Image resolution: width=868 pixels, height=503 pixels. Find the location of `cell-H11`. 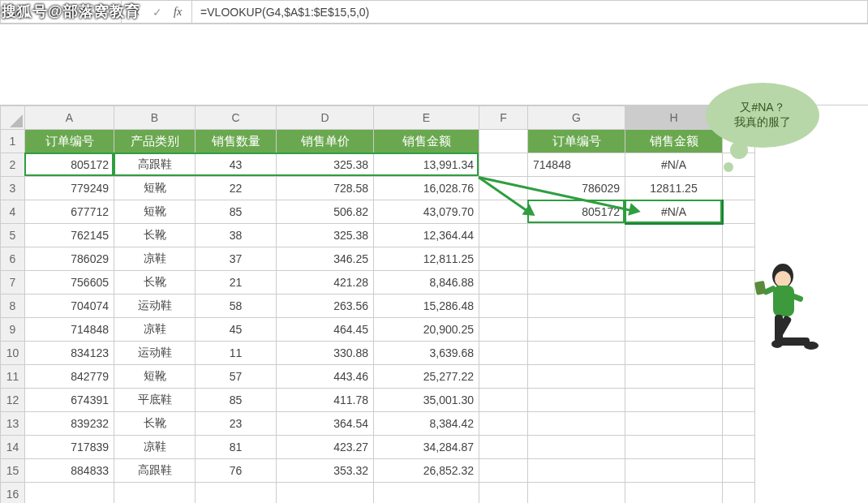

cell-H11 is located at coordinates (674, 376).